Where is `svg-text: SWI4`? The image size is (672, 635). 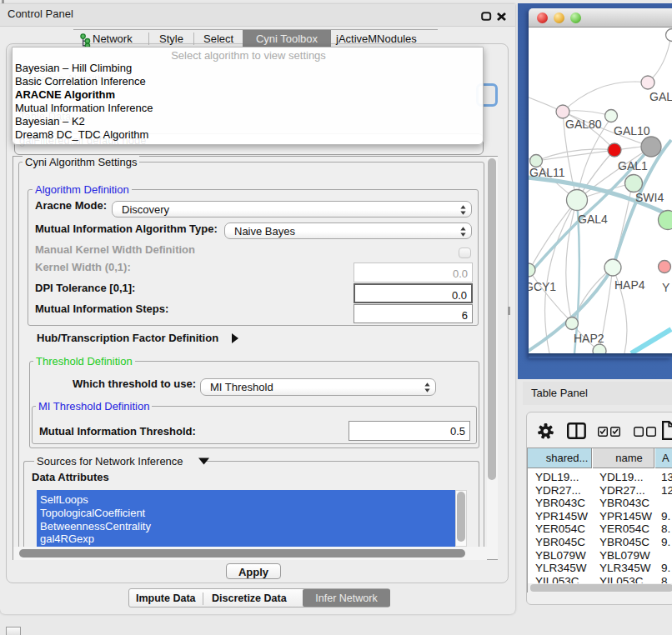
svg-text: SWI4 is located at coordinates (649, 198).